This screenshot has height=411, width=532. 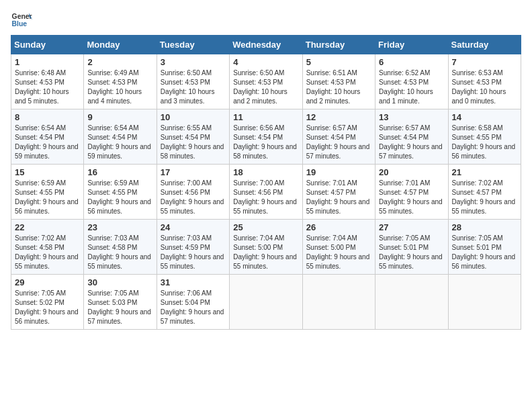 What do you see at coordinates (193, 253) in the screenshot?
I see `day-info: Sunrise: 7:03 AM Sunset: 4:59 PM Dayligh…` at bounding box center [193, 253].